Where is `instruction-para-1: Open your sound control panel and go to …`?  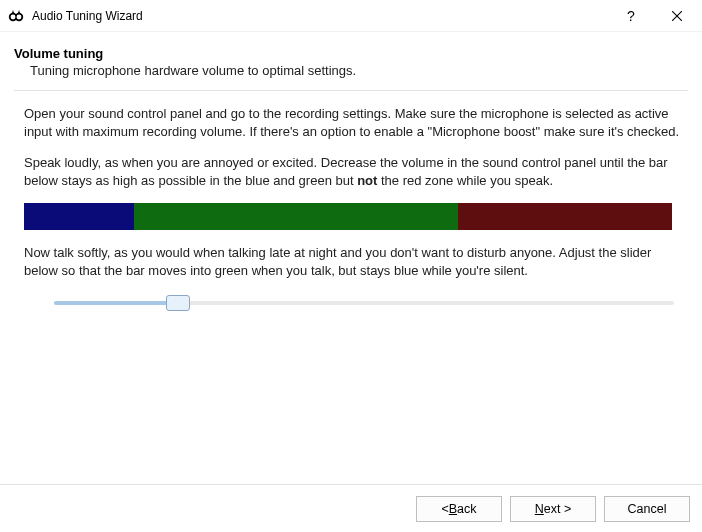 instruction-para-1: Open your sound control panel and go to … is located at coordinates (354, 122).